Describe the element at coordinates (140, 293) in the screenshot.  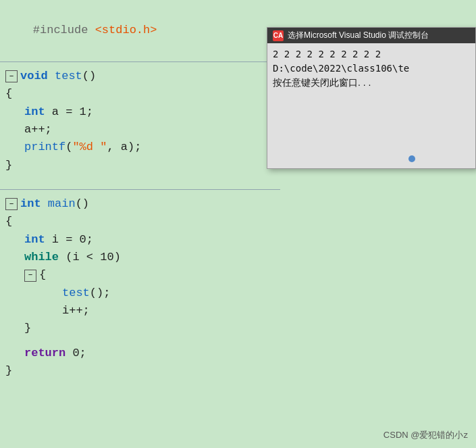
I see `test-call-line: test();` at that location.